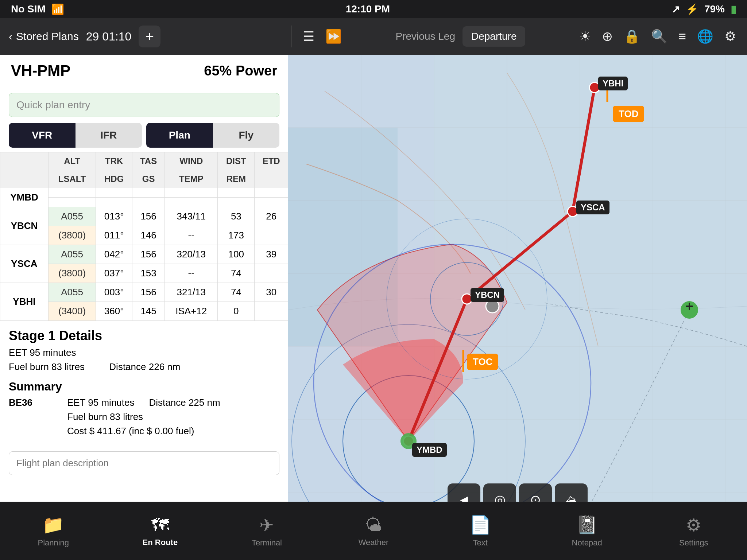 The width and height of the screenshot is (747, 560). Describe the element at coordinates (149, 236) in the screenshot. I see `table-cell: 146` at that location.